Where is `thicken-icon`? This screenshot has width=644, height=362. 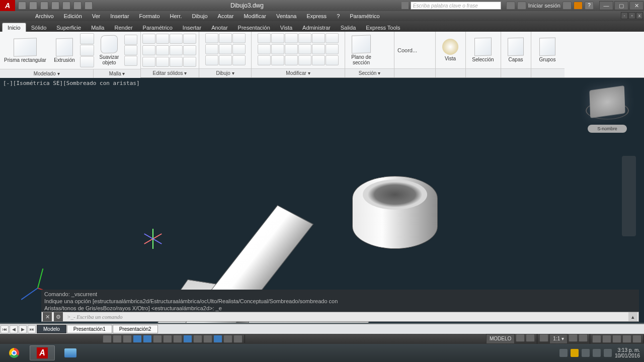 thicken-icon is located at coordinates (149, 50).